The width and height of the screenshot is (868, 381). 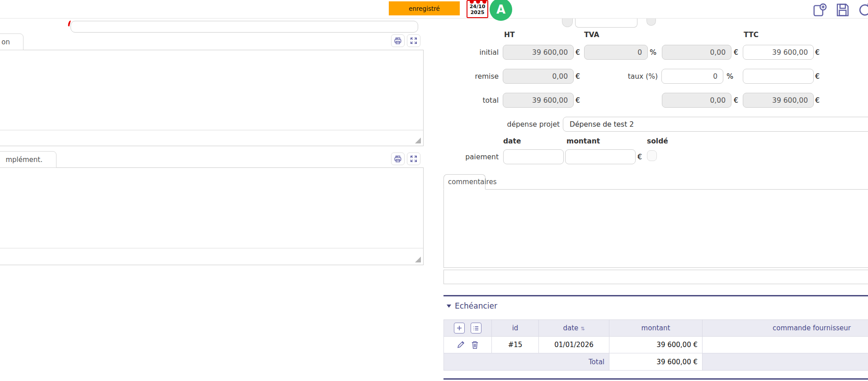 I want to click on actions-header-cell, so click(x=468, y=329).